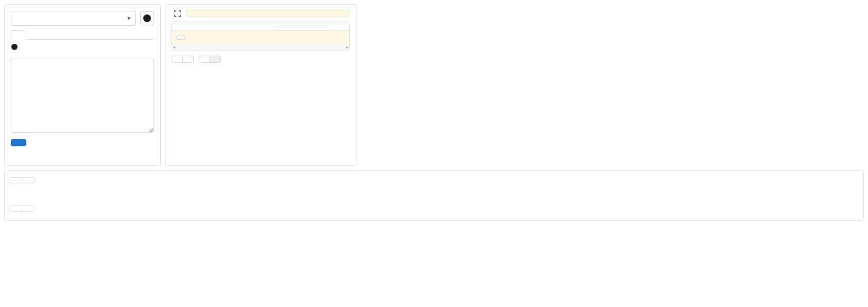 The width and height of the screenshot is (868, 307). Describe the element at coordinates (182, 59) in the screenshot. I see `sighting-widget` at that location.